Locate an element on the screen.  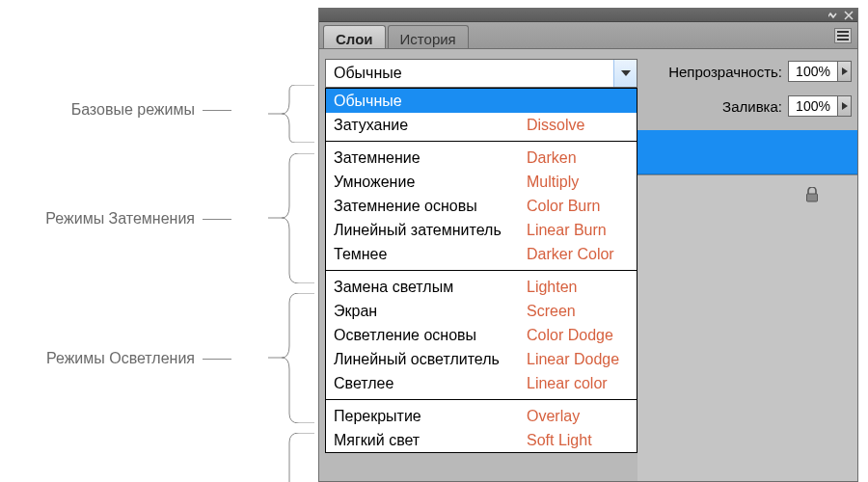
collapse-icon is located at coordinates (833, 15).